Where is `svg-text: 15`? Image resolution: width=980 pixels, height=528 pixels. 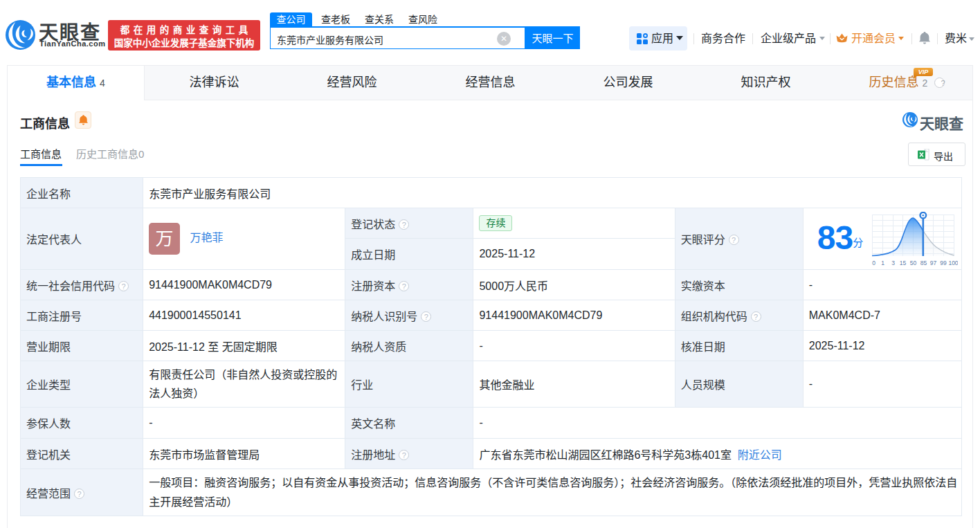 svg-text: 15 is located at coordinates (903, 263).